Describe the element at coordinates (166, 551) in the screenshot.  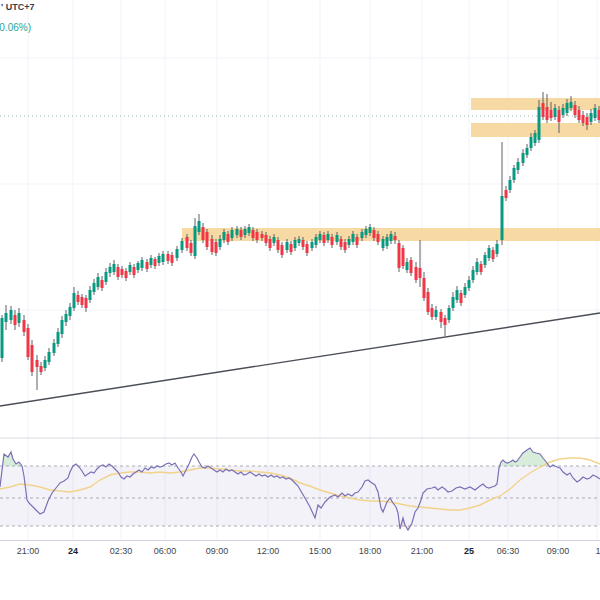
I see `time-axis-label: 06:00` at that location.